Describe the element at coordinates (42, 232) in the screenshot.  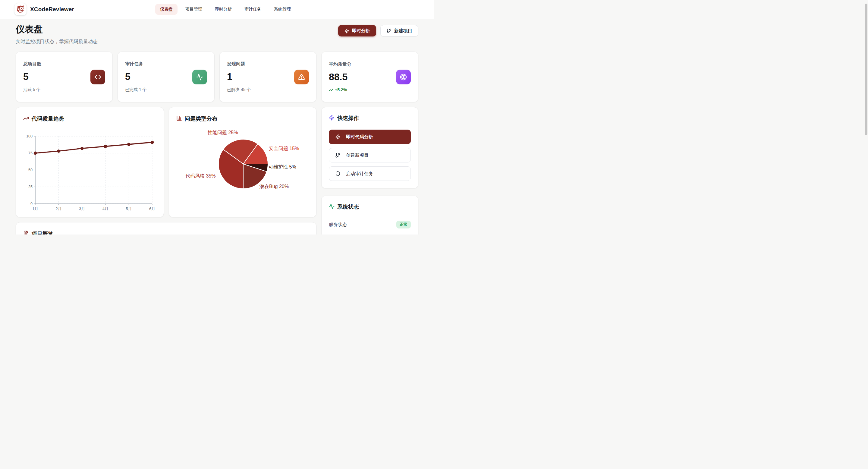
I see `project-overview-title: 项目概览` at that location.